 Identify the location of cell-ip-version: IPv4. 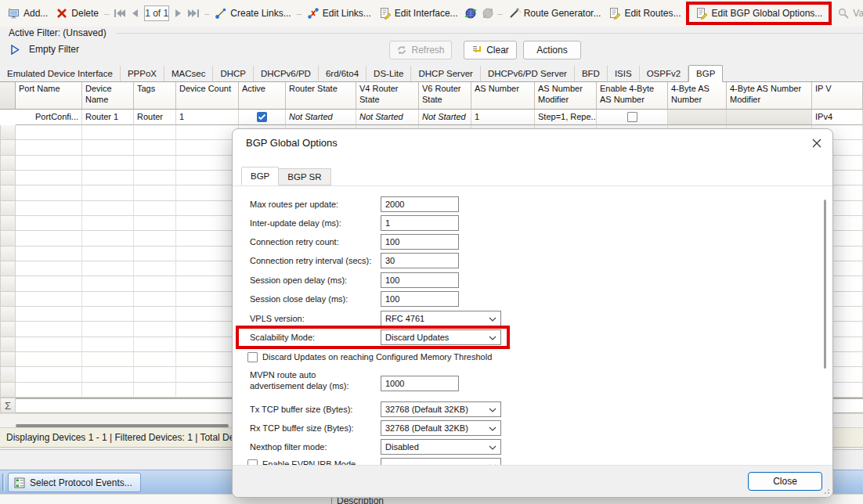
(838, 117).